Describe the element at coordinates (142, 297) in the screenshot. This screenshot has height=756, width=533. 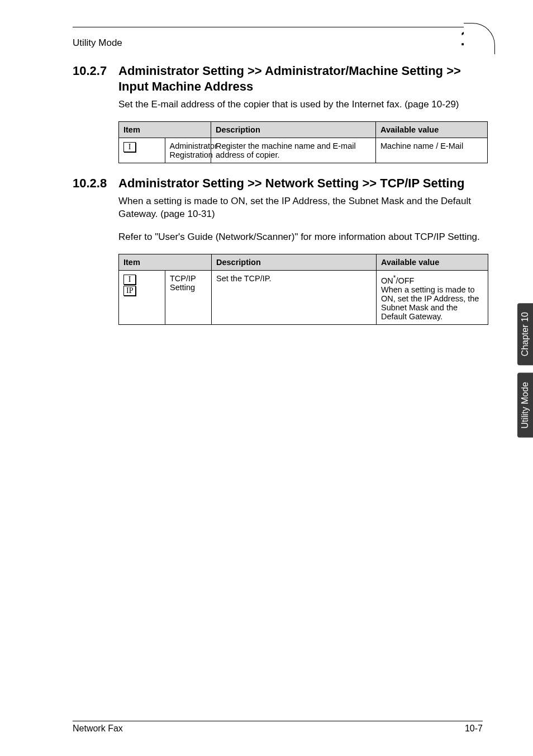
I see `table-2-icon-cell: I IP` at that location.